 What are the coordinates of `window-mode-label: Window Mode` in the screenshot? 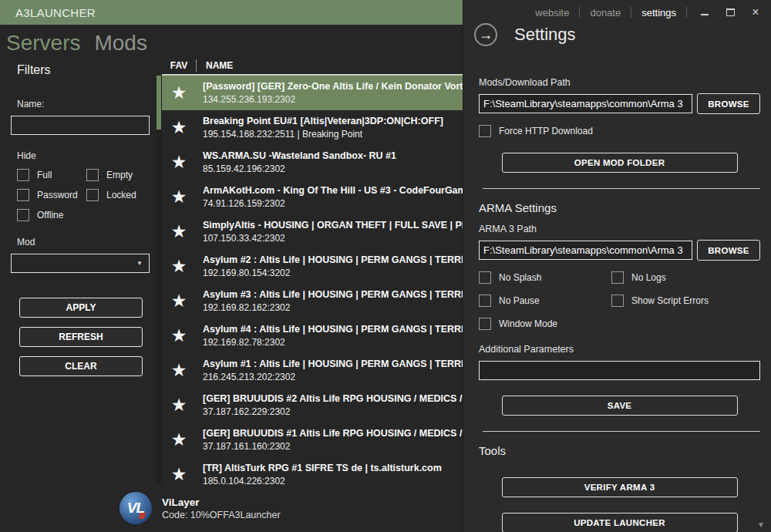 It's located at (528, 324).